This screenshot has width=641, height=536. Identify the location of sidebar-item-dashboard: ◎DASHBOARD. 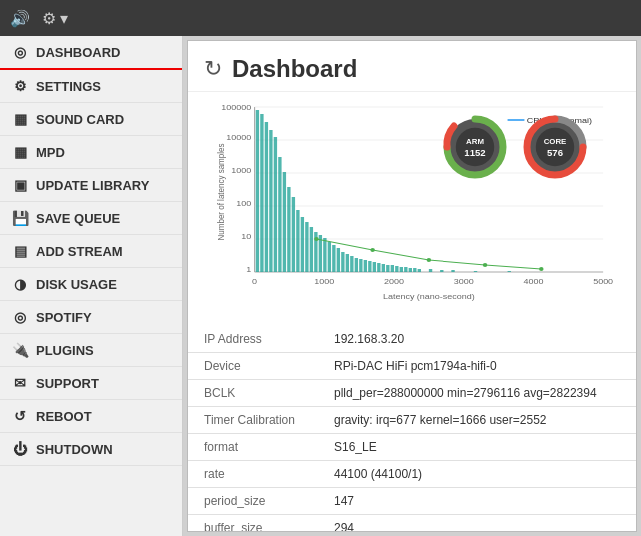
(91, 53).